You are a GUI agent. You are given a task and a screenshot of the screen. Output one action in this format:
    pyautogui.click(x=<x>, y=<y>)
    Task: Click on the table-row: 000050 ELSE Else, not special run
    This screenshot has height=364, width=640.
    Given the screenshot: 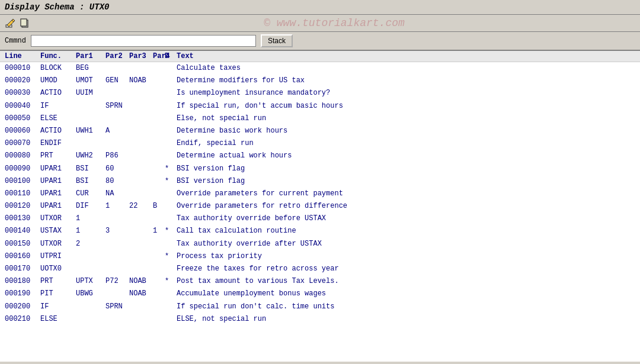 What is the action you would take?
    pyautogui.click(x=320, y=118)
    